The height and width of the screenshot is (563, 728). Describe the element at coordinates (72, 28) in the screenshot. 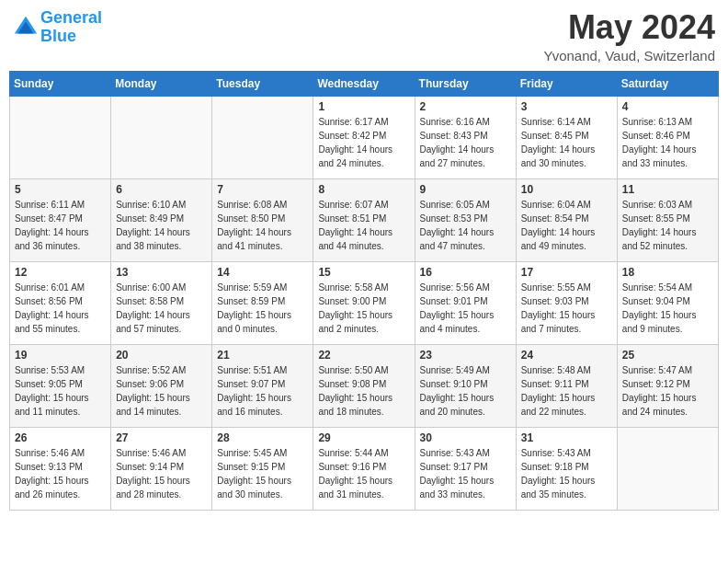

I see `logo-text: General Blue` at that location.